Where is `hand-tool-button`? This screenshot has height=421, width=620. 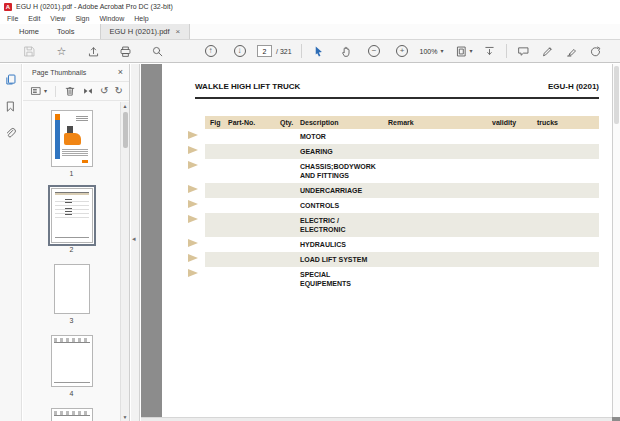
hand-tool-button is located at coordinates (346, 52).